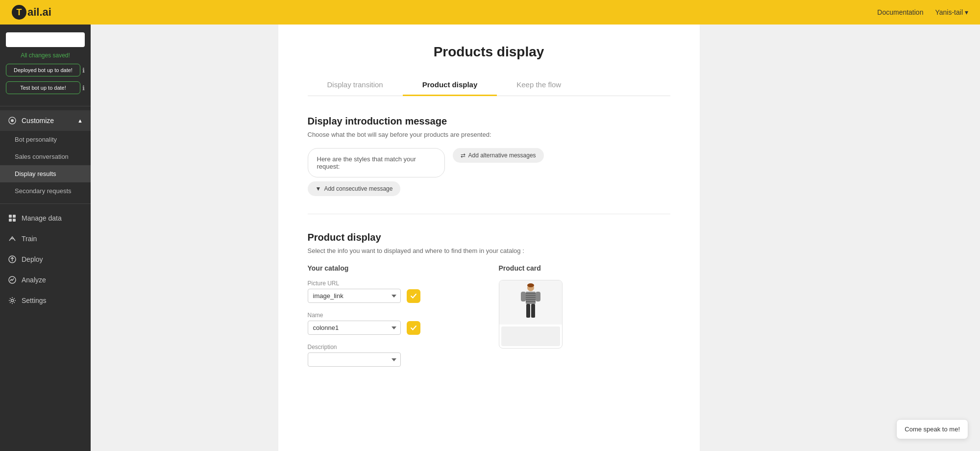 The height and width of the screenshot is (451, 980). Describe the element at coordinates (32, 259) in the screenshot. I see `deploy-label: Deploy` at that location.